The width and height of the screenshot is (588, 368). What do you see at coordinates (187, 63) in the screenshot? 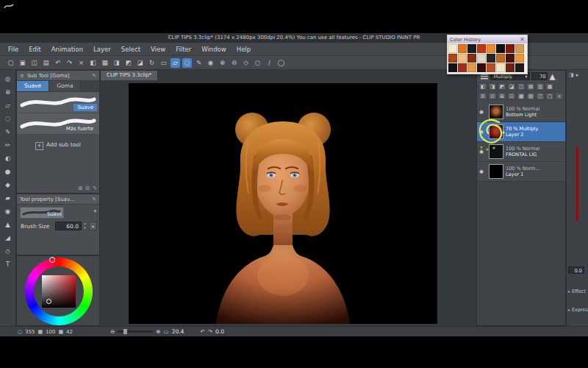
I see `selection-lasso-icon: ◌` at bounding box center [187, 63].